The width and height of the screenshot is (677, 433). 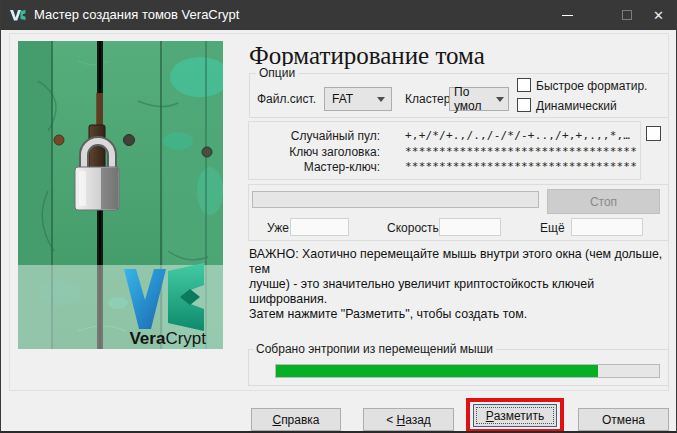 I want to click on svg-text: VeraCrypt, so click(x=168, y=338).